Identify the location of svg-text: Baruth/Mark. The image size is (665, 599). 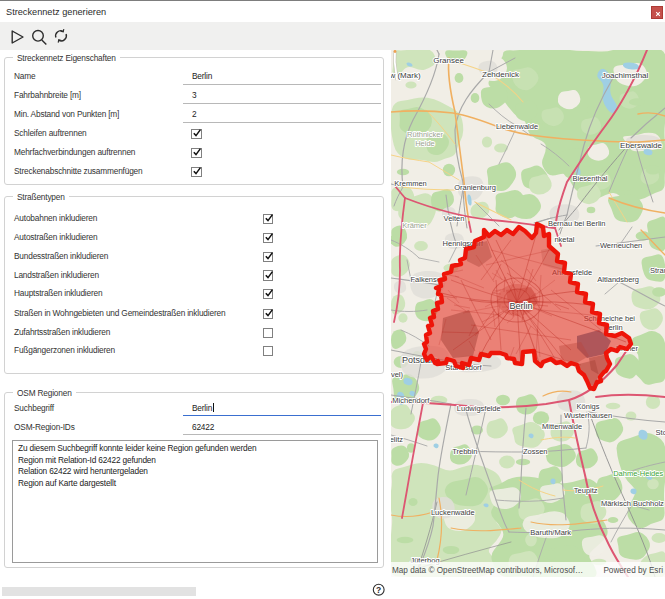
(550, 532).